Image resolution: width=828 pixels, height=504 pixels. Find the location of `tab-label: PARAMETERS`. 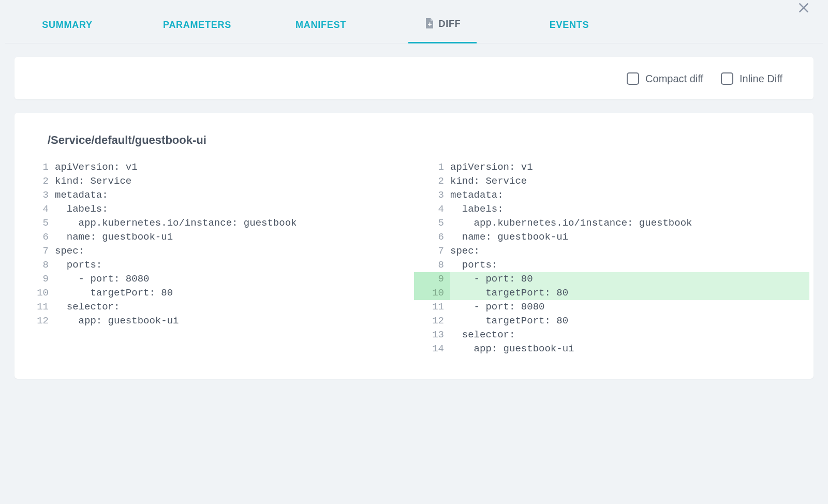

tab-label: PARAMETERS is located at coordinates (197, 25).